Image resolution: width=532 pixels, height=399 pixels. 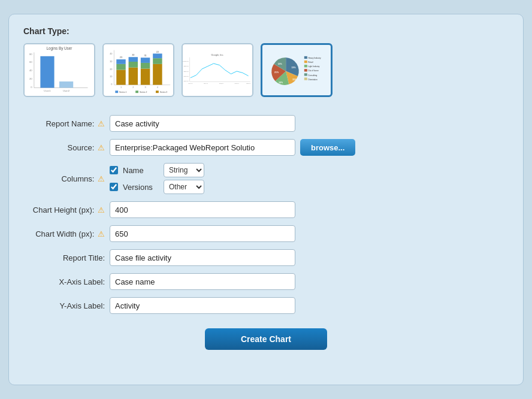 What do you see at coordinates (294, 68) in the screenshot?
I see `svg-text: 19%` at bounding box center [294, 68].